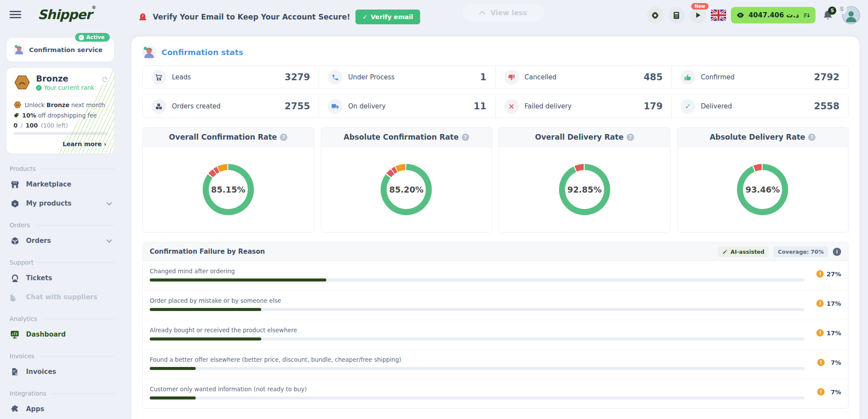 The width and height of the screenshot is (868, 419). I want to click on sidebar-nav: Products Marketplace My products Orders …, so click(60, 292).